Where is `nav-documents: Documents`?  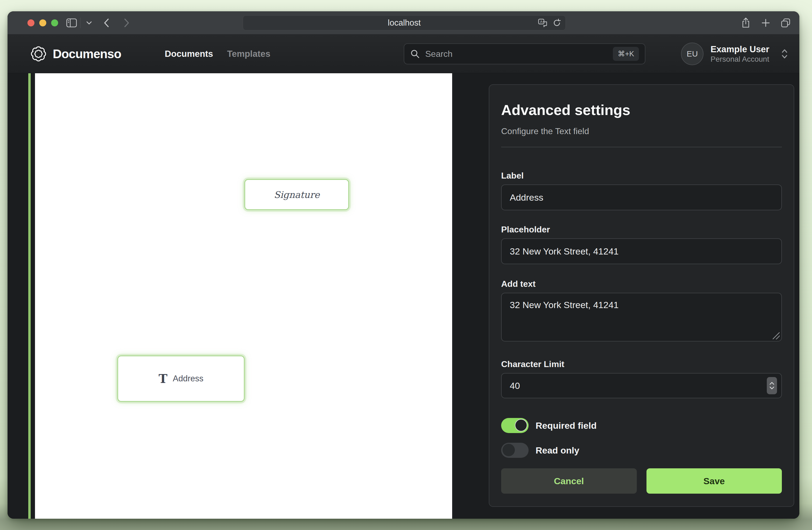 nav-documents: Documents is located at coordinates (189, 54).